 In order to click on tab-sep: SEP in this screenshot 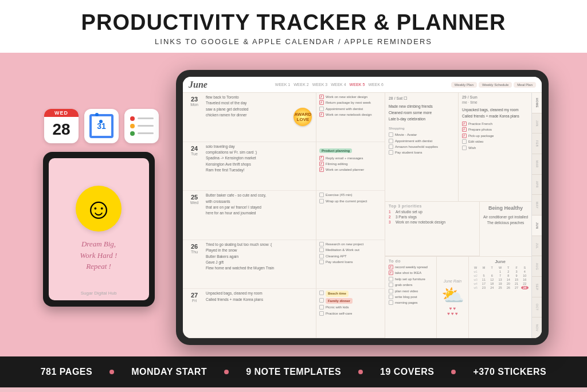, I will do `click(537, 287)`.